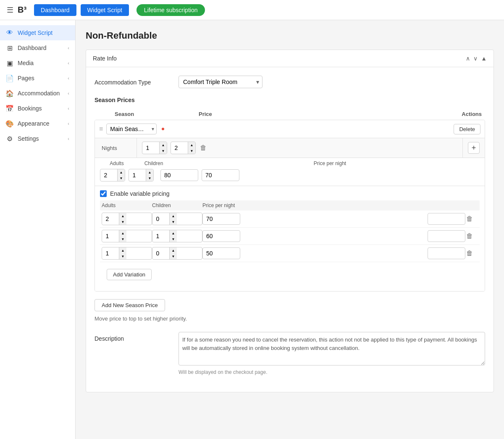  Describe the element at coordinates (163, 151) in the screenshot. I see `spin-down-min: ▼` at that location.